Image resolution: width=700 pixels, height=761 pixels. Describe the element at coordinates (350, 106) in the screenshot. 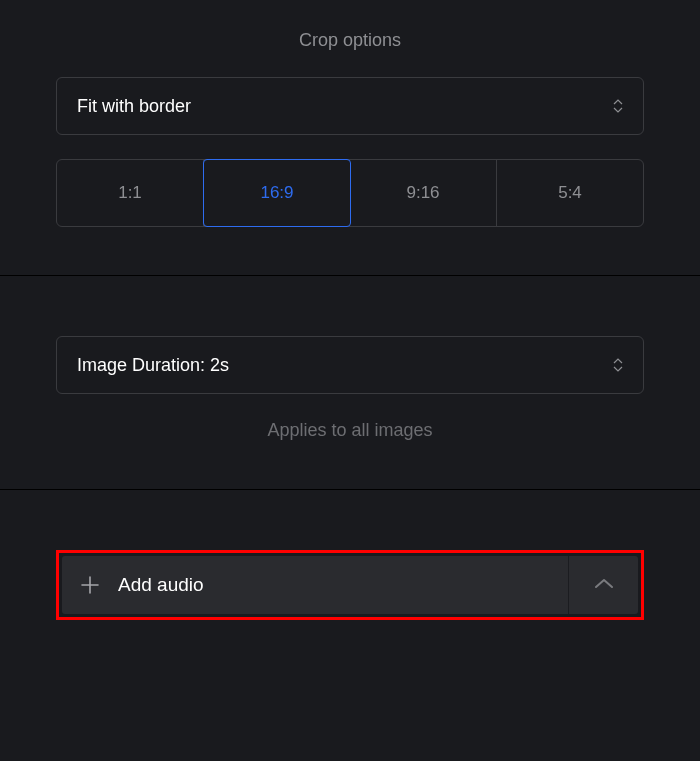

I see `fit-mode-select: Fit with border` at that location.